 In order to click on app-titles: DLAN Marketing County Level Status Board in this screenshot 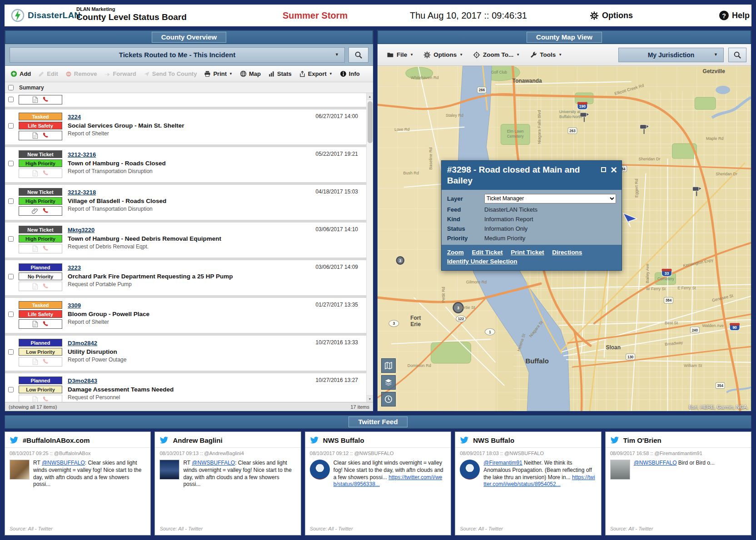, I will do `click(132, 15)`.